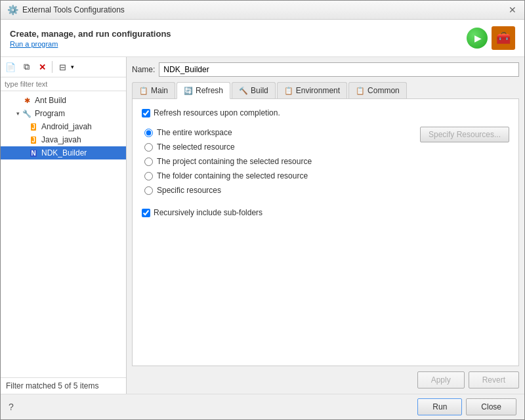 The image size is (525, 420). What do you see at coordinates (209, 91) in the screenshot?
I see `tab-refresh-label: Refresh` at bounding box center [209, 91].